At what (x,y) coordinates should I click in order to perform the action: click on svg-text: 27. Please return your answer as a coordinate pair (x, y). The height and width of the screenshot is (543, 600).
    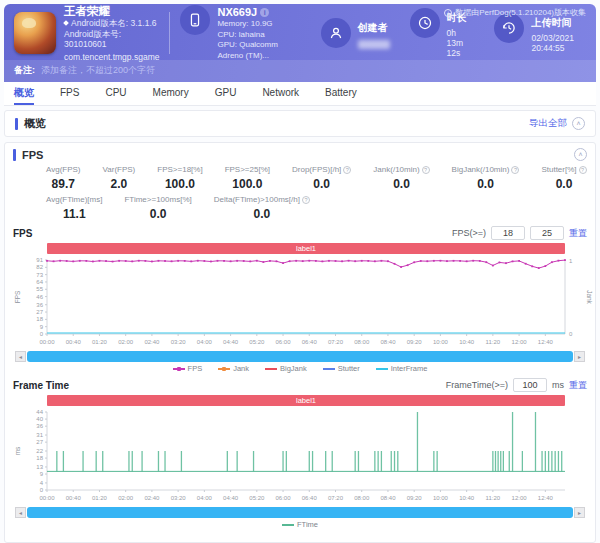
    Looking at the image, I should click on (40, 312).